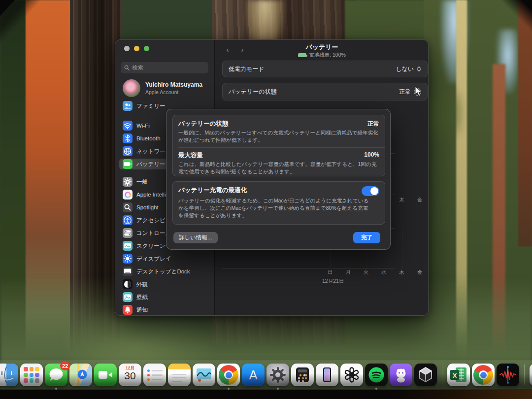 This screenshot has width=532, height=399. Describe the element at coordinates (179, 375) in the screenshot. I see `dock-item-notes` at that location.